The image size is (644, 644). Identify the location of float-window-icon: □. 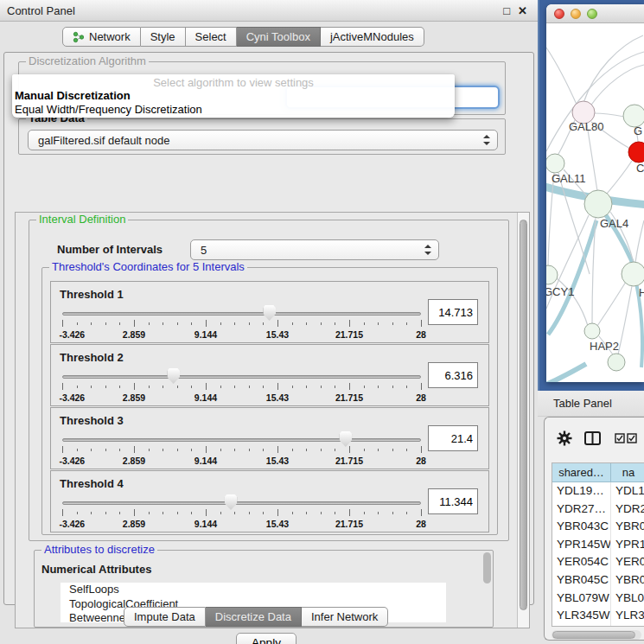
(507, 10).